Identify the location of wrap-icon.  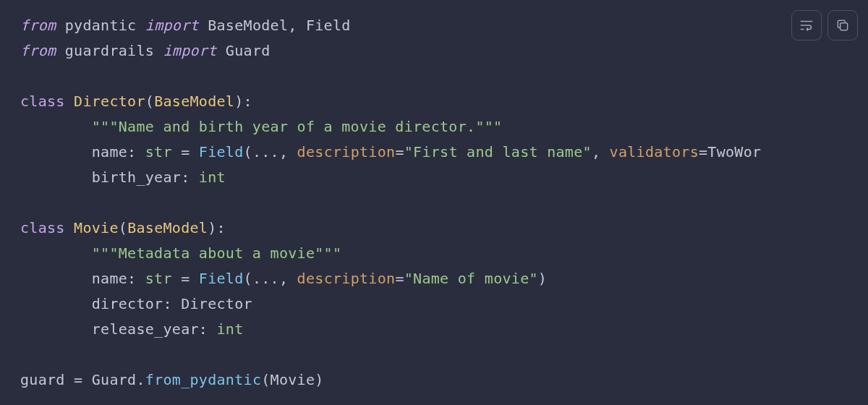
(807, 25).